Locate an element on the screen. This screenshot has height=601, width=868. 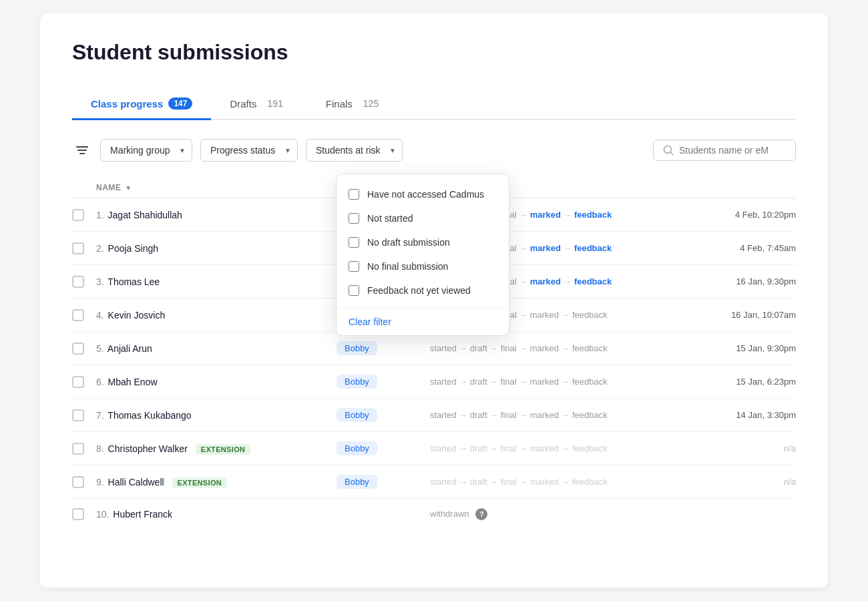
dropdown-item-no-draft: No draft submission is located at coordinates (423, 242).